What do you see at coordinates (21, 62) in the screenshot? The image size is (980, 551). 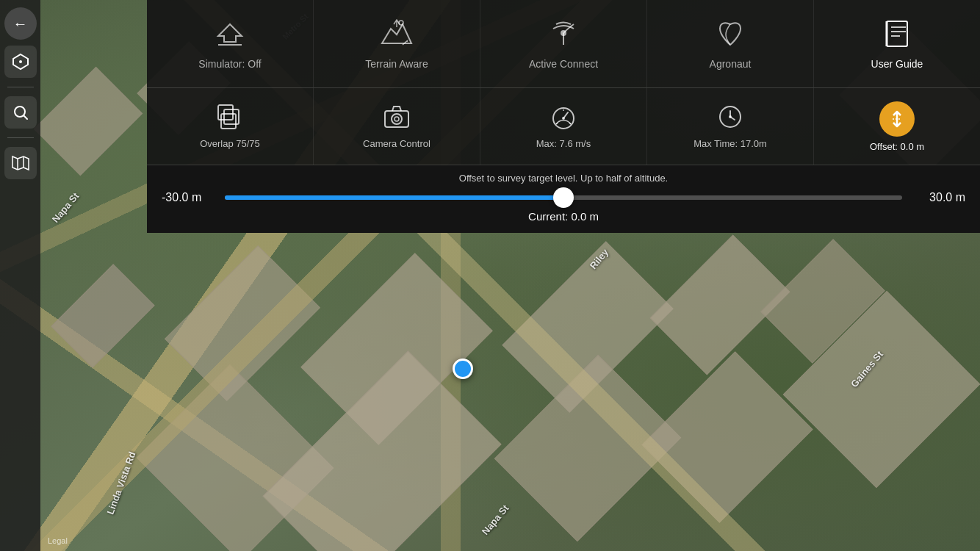 I see `edit-button` at bounding box center [21, 62].